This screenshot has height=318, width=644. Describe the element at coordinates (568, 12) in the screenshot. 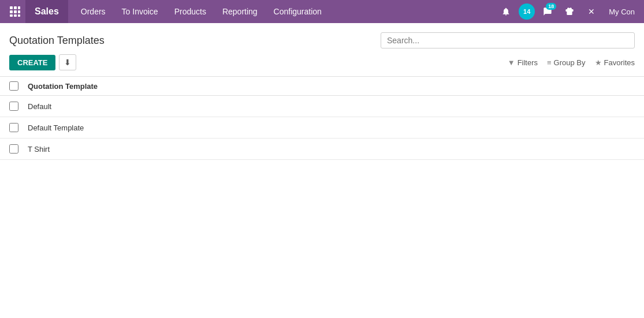

I see `navbar-actions: 14 18 ✕ My Con` at that location.